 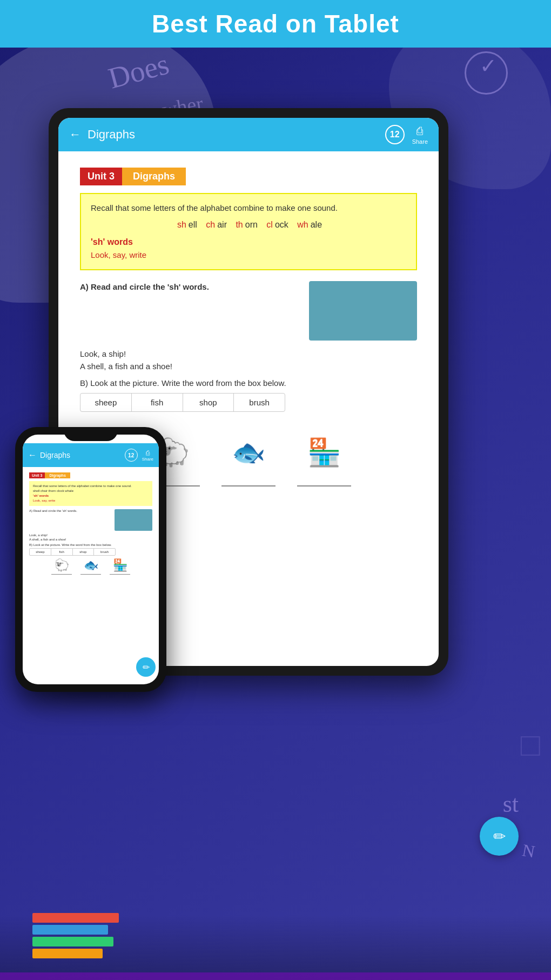 I want to click on phone-share-label: Share, so click(x=148, y=459).